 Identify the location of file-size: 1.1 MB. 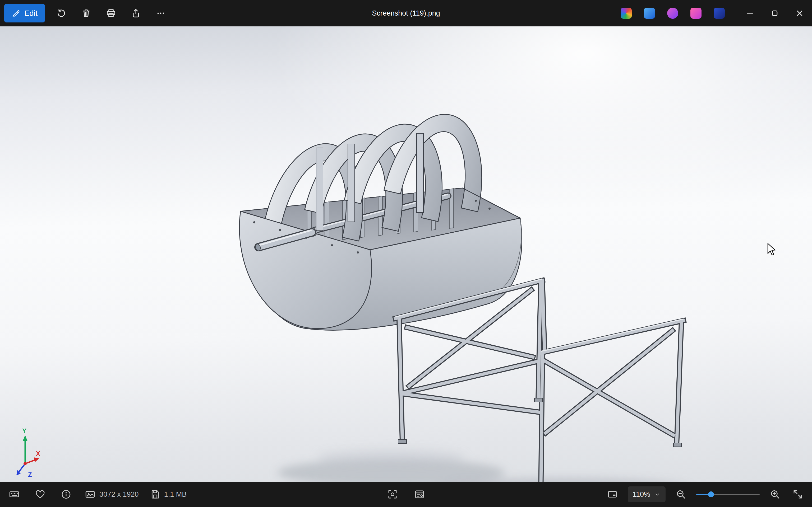
(175, 494).